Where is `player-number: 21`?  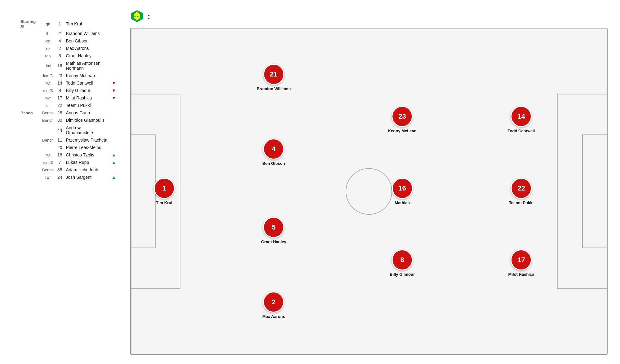 player-number: 21 is located at coordinates (60, 33).